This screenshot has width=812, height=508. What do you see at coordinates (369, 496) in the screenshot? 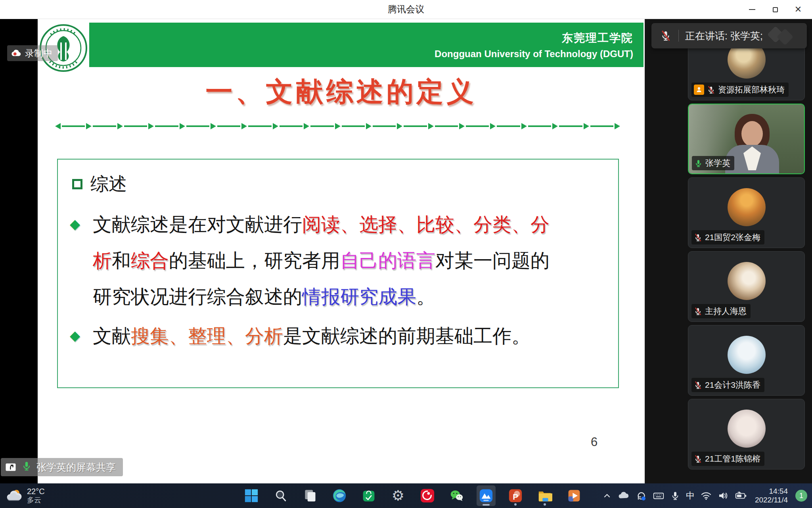
I see `taskbar-app-store-icon` at bounding box center [369, 496].